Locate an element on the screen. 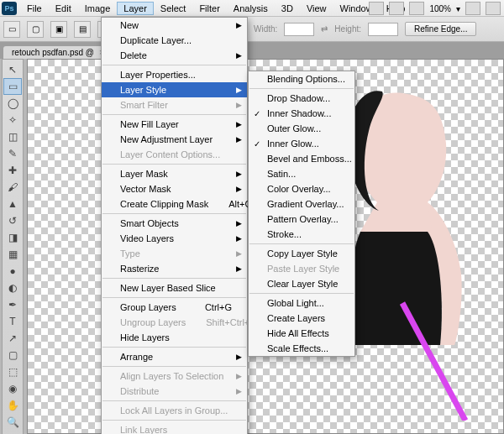  style-menu-label: Global Light... is located at coordinates (296, 303).